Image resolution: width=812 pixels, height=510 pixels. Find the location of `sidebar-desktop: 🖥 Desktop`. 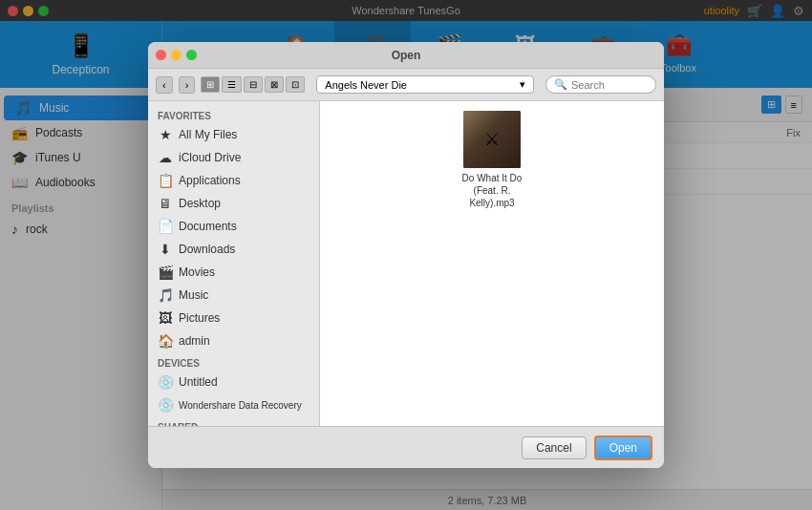

sidebar-desktop: 🖥 Desktop is located at coordinates (233, 203).